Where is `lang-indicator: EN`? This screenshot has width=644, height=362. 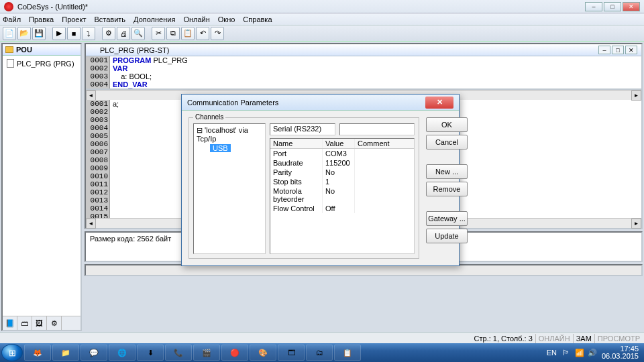
lang-indicator: EN is located at coordinates (551, 353).